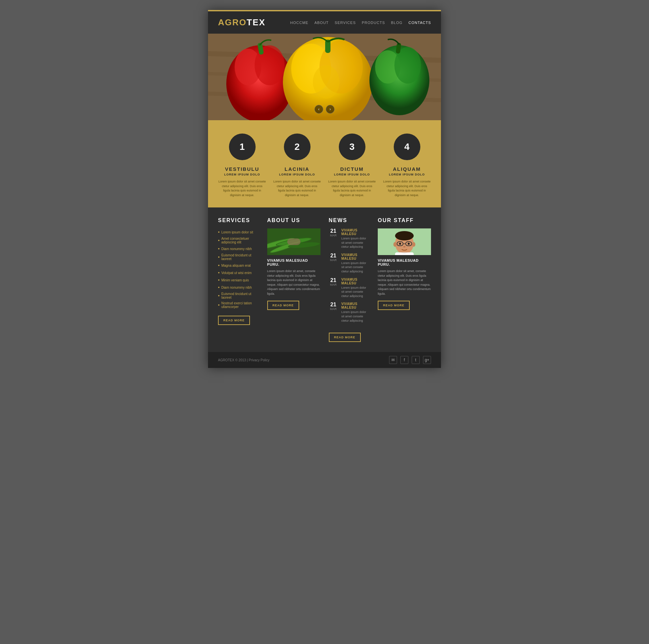 The height and width of the screenshot is (644, 649). What do you see at coordinates (297, 169) in the screenshot?
I see `feature-2-title: LACINIA` at bounding box center [297, 169].